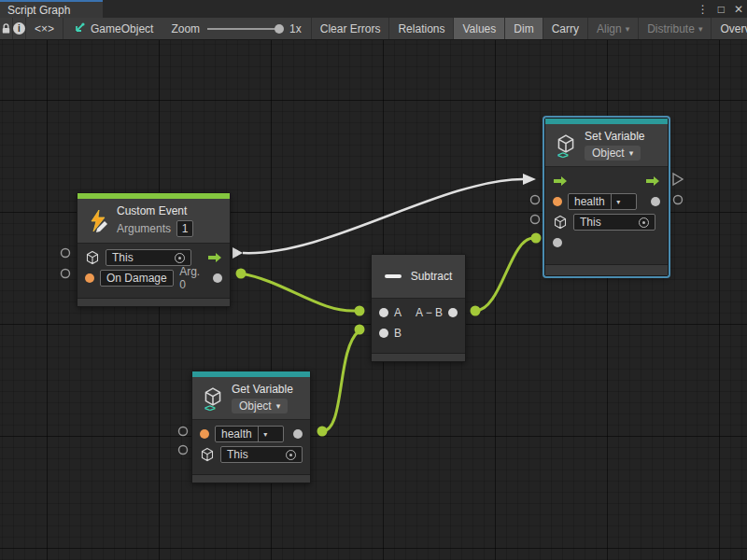 The width and height of the screenshot is (747, 560). Describe the element at coordinates (678, 179) in the screenshot. I see `outer-port-triangle` at that location.